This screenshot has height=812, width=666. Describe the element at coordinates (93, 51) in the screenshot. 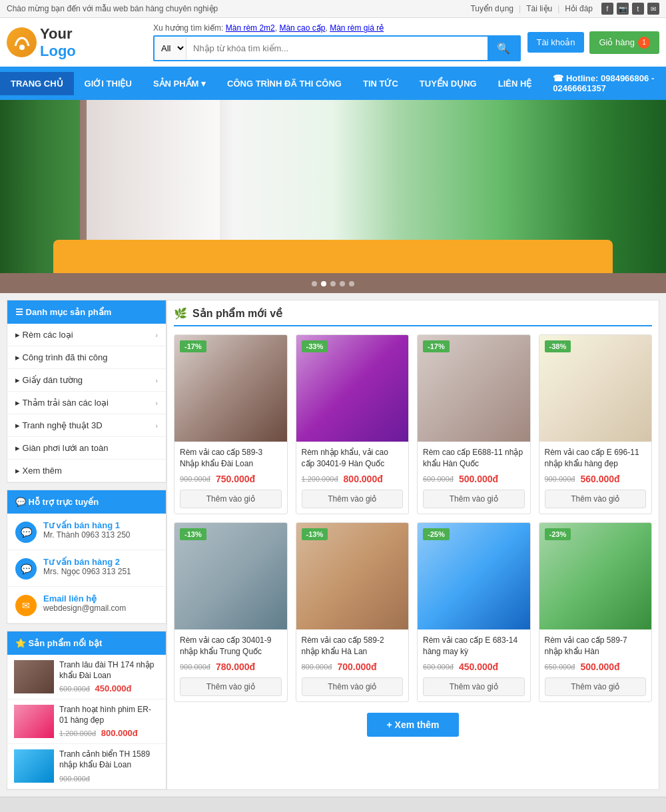

I see `logo-logo: Logo` at that location.